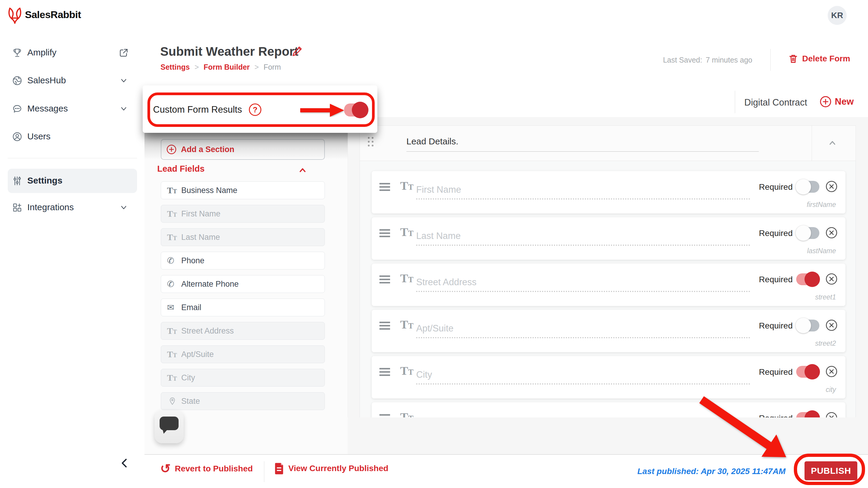 The width and height of the screenshot is (868, 488). I want to click on delete-form-button: Delete Form, so click(819, 59).